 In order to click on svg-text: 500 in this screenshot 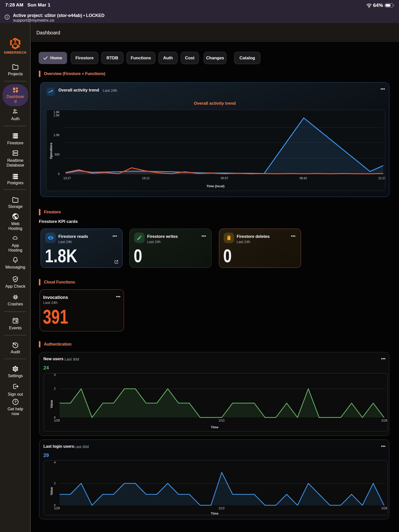, I will do `click(57, 155)`.